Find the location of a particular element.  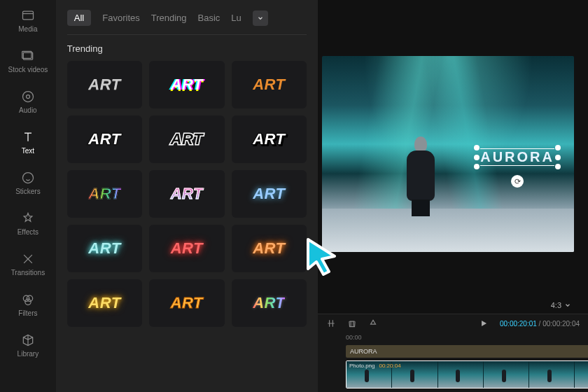

sidebar-item-audio: Audio is located at coordinates (28, 102).